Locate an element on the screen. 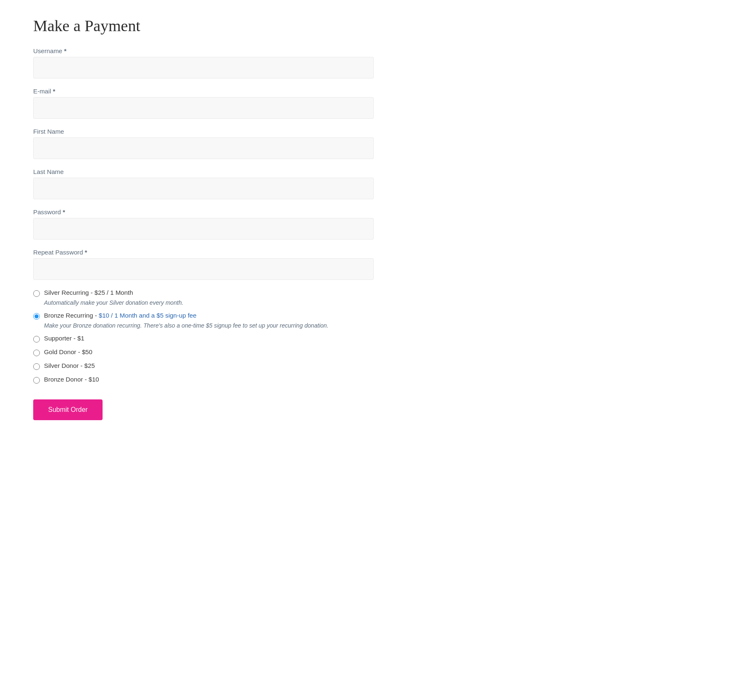 The width and height of the screenshot is (749, 700). first-name-group: First Name is located at coordinates (374, 144).